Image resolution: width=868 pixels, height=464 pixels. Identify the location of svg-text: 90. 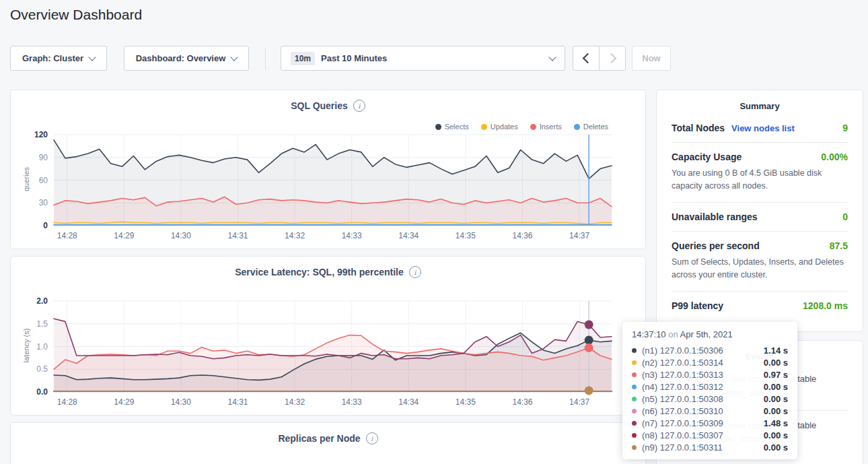
(44, 158).